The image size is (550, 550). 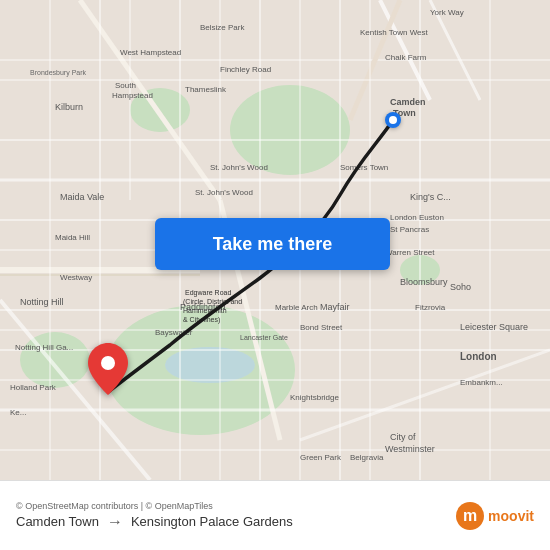 I want to click on map-attribution: © OpenStreetMap contributors | © OpenMap…, so click(x=154, y=506).